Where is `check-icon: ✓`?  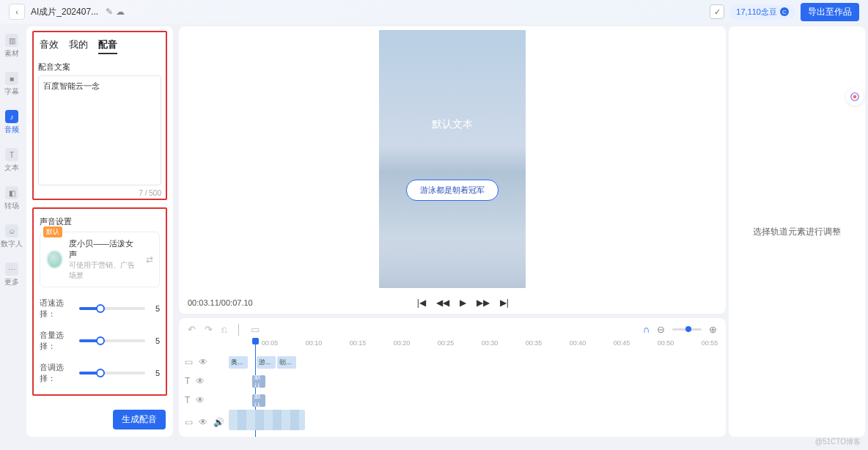
check-icon: ✓ is located at coordinates (717, 12).